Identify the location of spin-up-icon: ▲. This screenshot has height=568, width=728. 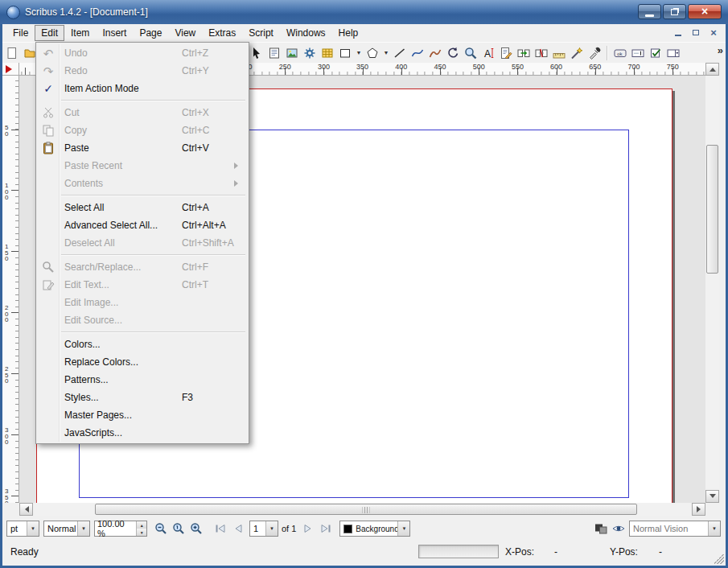
(142, 525).